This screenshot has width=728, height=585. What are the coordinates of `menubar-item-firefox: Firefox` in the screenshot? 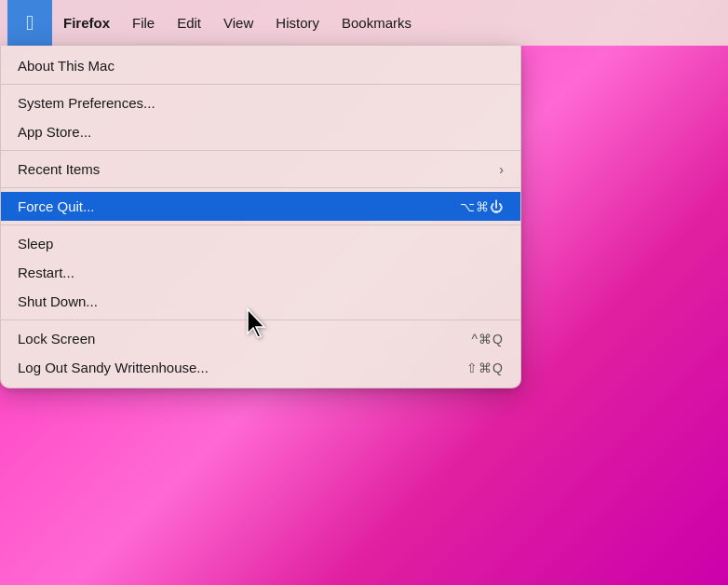 It's located at (87, 22).